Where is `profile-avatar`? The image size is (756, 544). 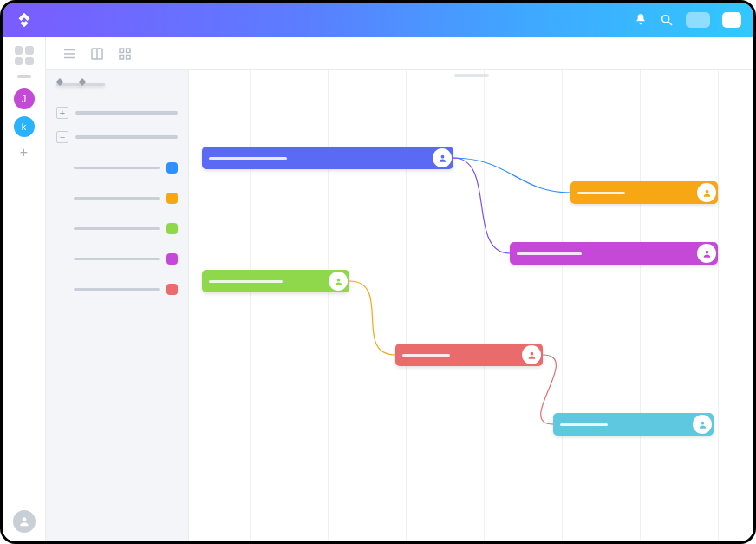
profile-avatar is located at coordinates (24, 521).